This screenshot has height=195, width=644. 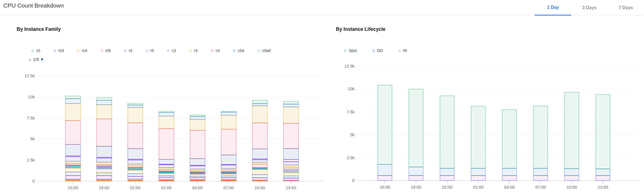 I want to click on y-axis-label: 0, so click(x=25, y=181).